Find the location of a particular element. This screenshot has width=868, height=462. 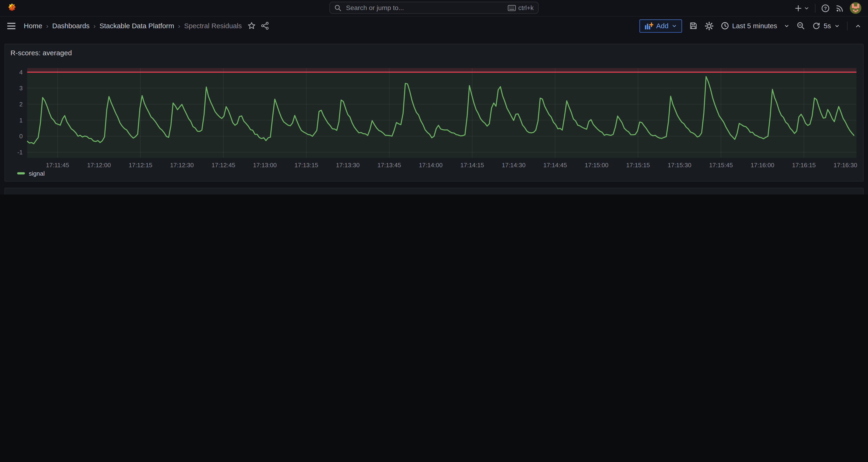

legend-swatch is located at coordinates (21, 173).